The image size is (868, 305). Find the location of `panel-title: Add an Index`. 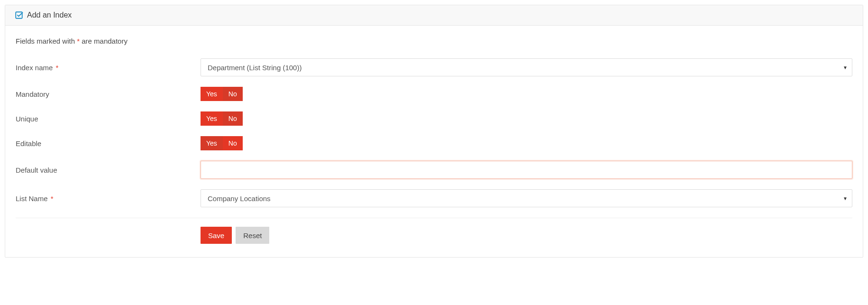

panel-title: Add an Index is located at coordinates (49, 15).